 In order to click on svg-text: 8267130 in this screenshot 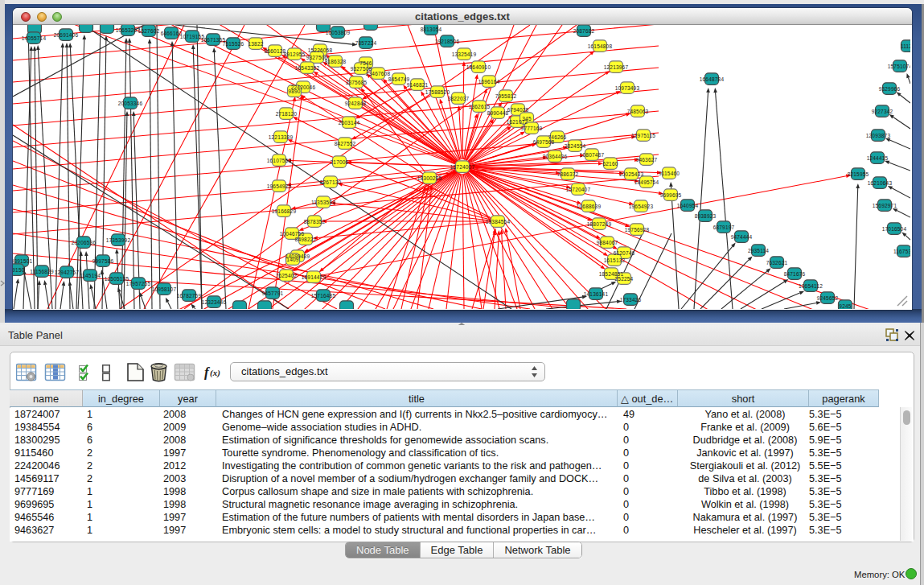, I will do `click(331, 182)`.